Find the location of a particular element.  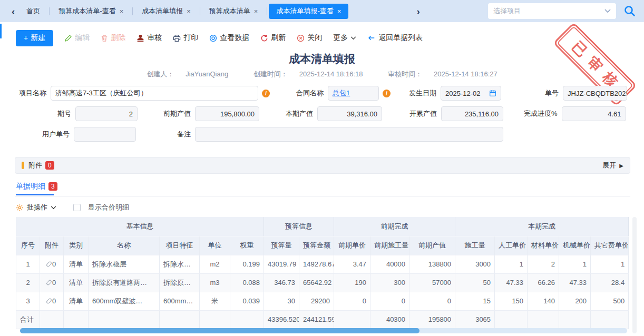

audit-button: 审核 is located at coordinates (149, 38).